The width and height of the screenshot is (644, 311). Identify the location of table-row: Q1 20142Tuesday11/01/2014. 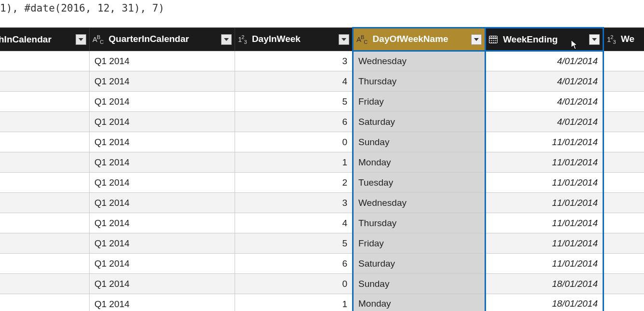
(322, 183).